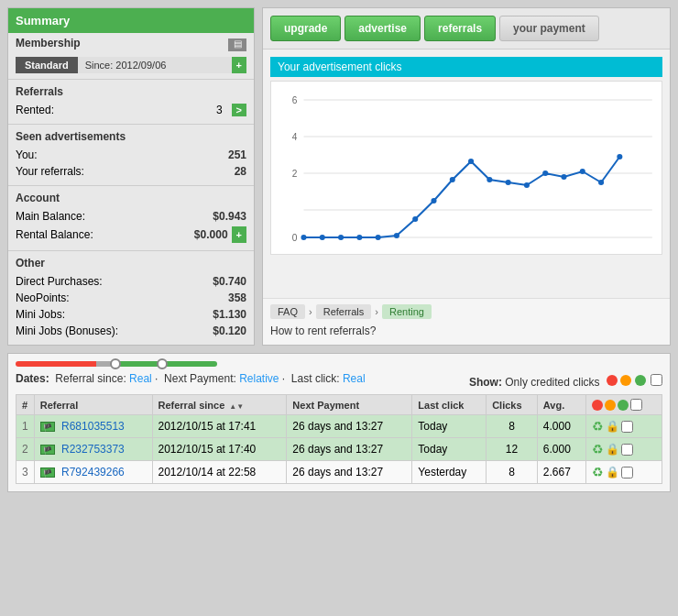  What do you see at coordinates (612, 380) in the screenshot?
I see `dot-red` at bounding box center [612, 380].